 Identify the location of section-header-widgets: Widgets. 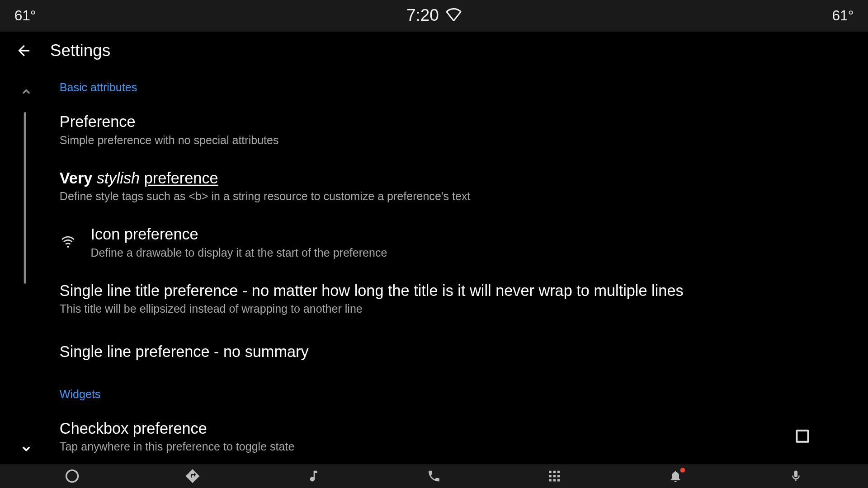
(440, 392).